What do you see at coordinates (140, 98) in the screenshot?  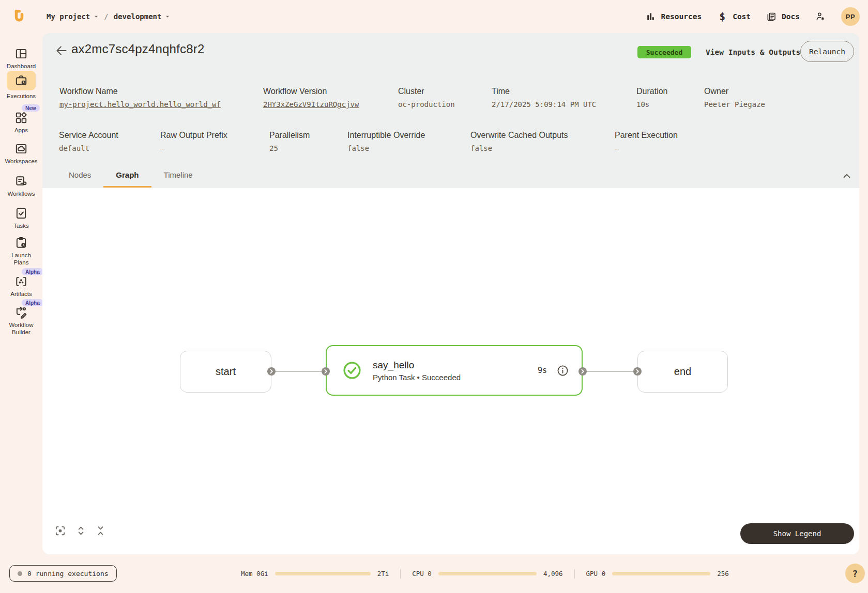 I see `meta-workflow-name: Workflow Name my-project.hello_world.hel…` at bounding box center [140, 98].